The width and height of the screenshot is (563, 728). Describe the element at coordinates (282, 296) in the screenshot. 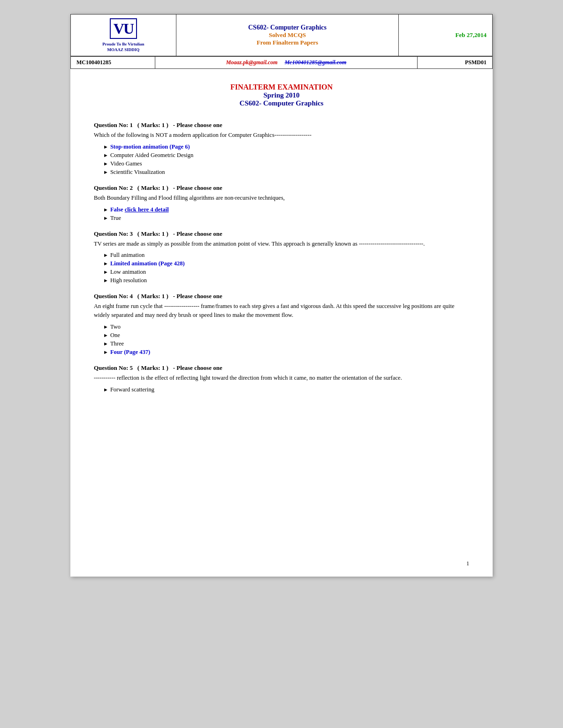

I see `question-4-header: Question No: 4 ( Marks: 1 ) - Please cho…` at that location.